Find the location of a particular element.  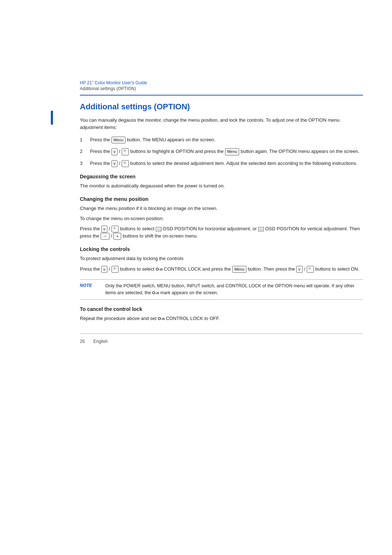

menu-btn-lock: Menu is located at coordinates (240, 270).